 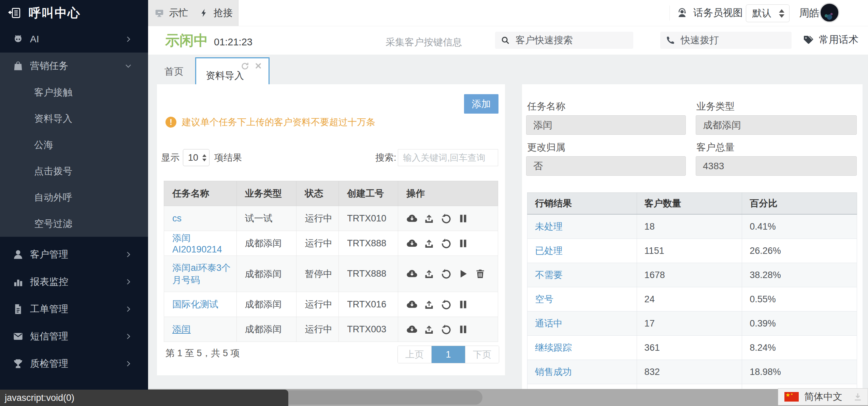 I want to click on collapse-sidebar-icon, so click(x=14, y=13).